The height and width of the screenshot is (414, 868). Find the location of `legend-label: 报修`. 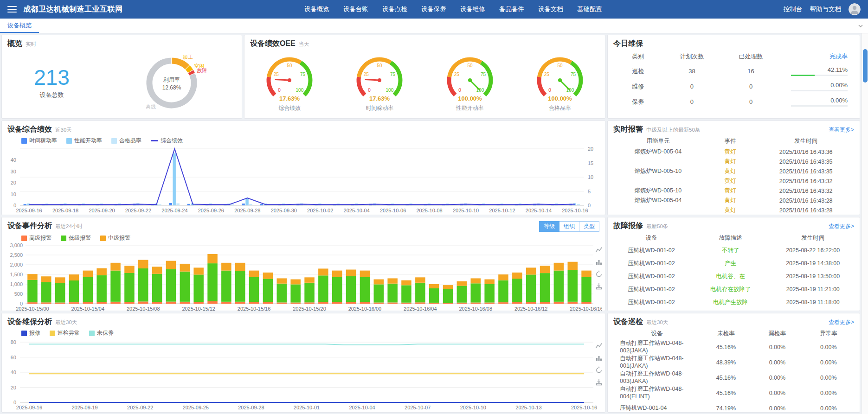

legend-label: 报修 is located at coordinates (35, 333).